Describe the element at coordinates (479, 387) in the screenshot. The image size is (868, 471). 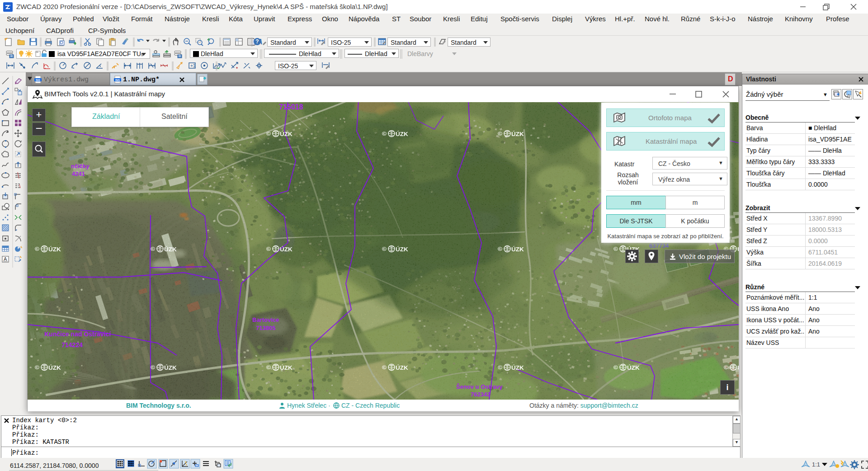
I see `svg-text: Šenov u Ostravy` at that location.